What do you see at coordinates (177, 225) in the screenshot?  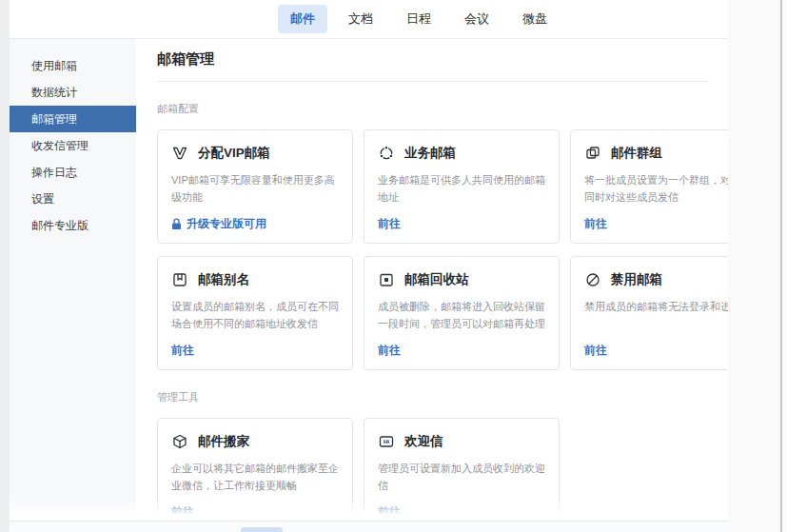 I see `lock-icon` at bounding box center [177, 225].